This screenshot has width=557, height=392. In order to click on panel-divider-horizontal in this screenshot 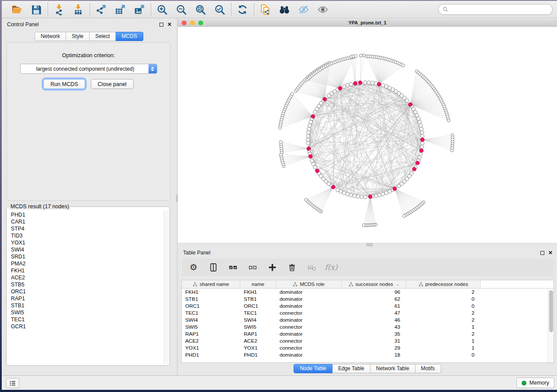, I will do `click(367, 244)`.